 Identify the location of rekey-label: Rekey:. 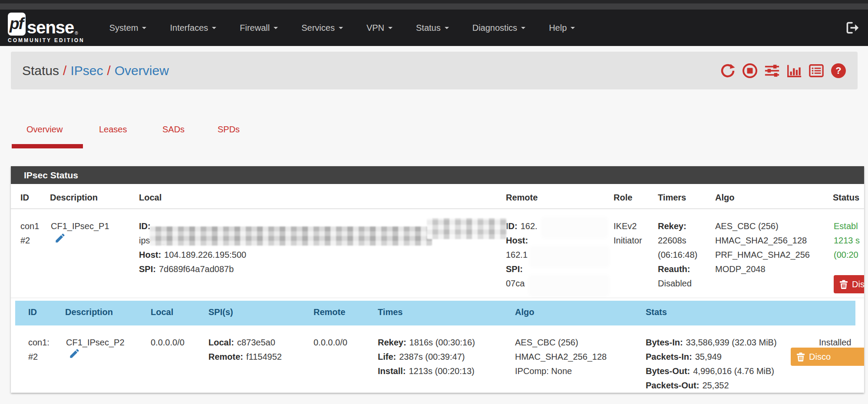
(672, 226).